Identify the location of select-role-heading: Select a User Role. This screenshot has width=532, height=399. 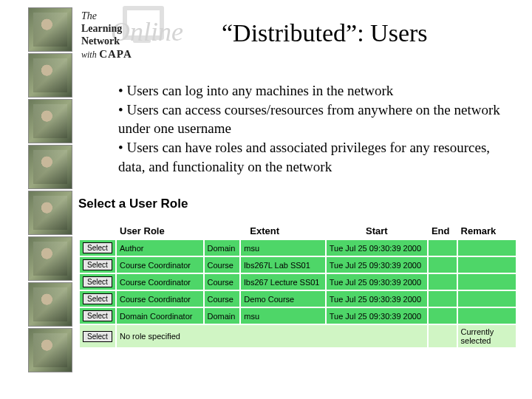
(133, 204).